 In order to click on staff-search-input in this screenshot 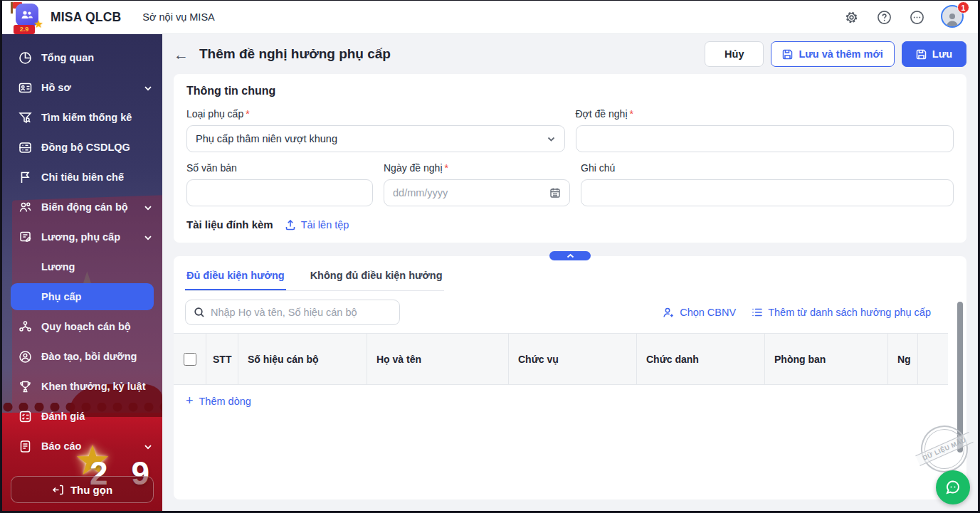, I will do `click(301, 312)`.